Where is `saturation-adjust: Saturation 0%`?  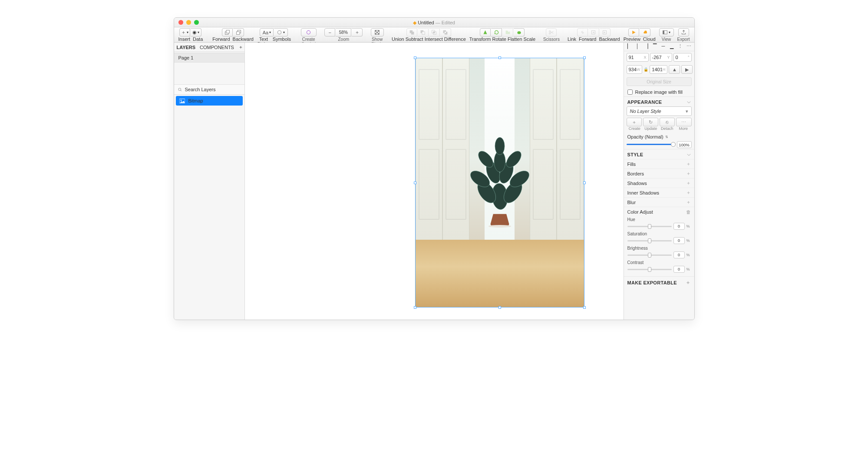
saturation-adjust: Saturation 0% is located at coordinates (659, 238).